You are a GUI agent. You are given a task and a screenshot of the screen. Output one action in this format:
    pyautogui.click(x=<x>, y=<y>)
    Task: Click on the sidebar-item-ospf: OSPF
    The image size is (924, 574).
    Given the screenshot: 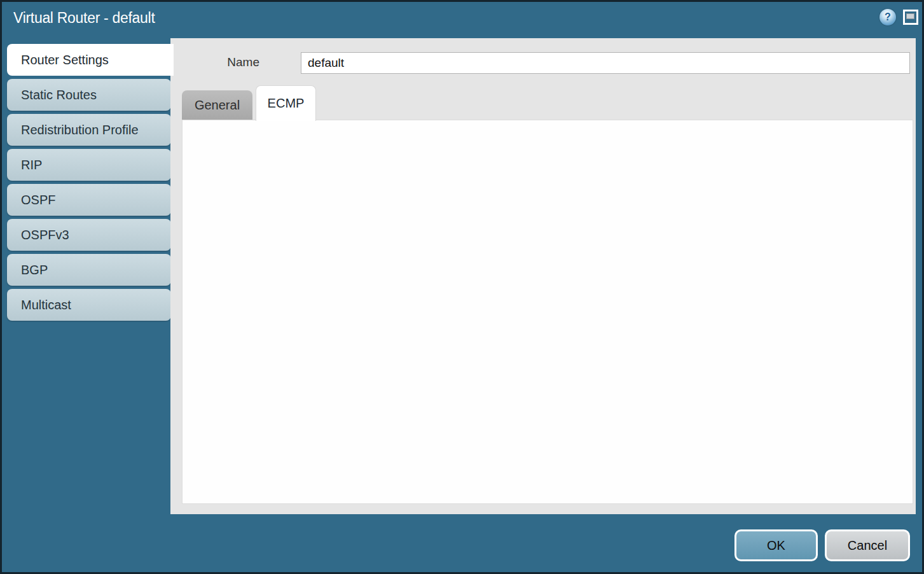 What is the action you would take?
    pyautogui.click(x=89, y=200)
    